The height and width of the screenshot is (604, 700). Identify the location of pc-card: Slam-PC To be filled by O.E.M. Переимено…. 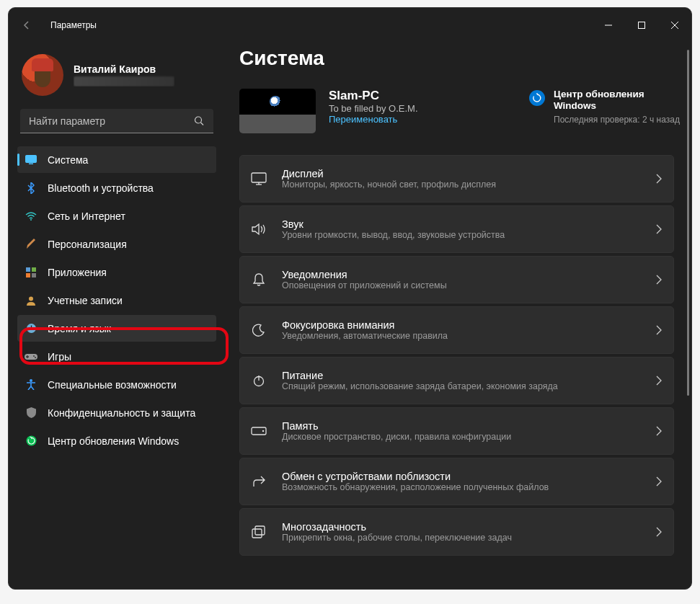
(373, 111).